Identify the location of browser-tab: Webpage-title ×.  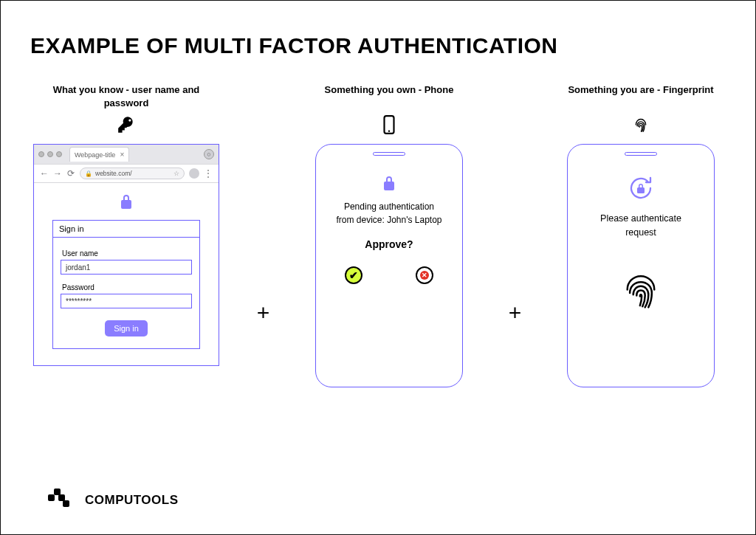
(99, 154).